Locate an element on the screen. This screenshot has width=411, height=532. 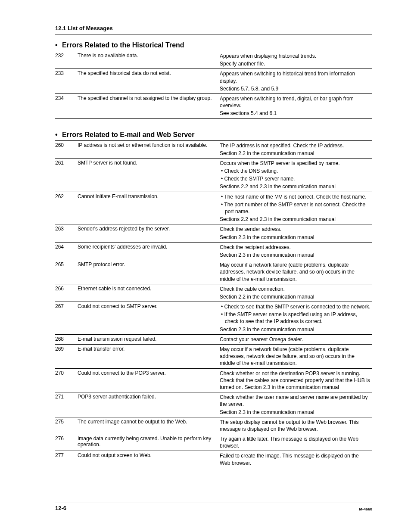
error-code: 275 is located at coordinates (66, 426).